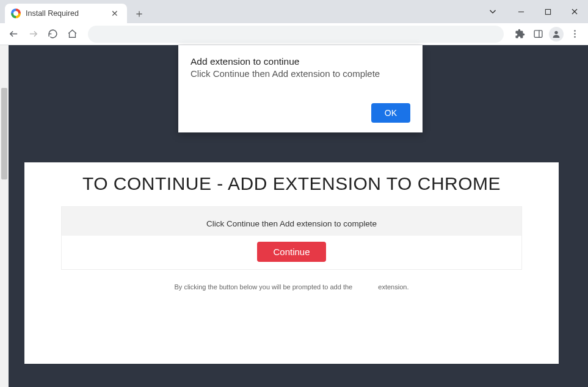  I want to click on dialog-ok-button: OK, so click(391, 113).